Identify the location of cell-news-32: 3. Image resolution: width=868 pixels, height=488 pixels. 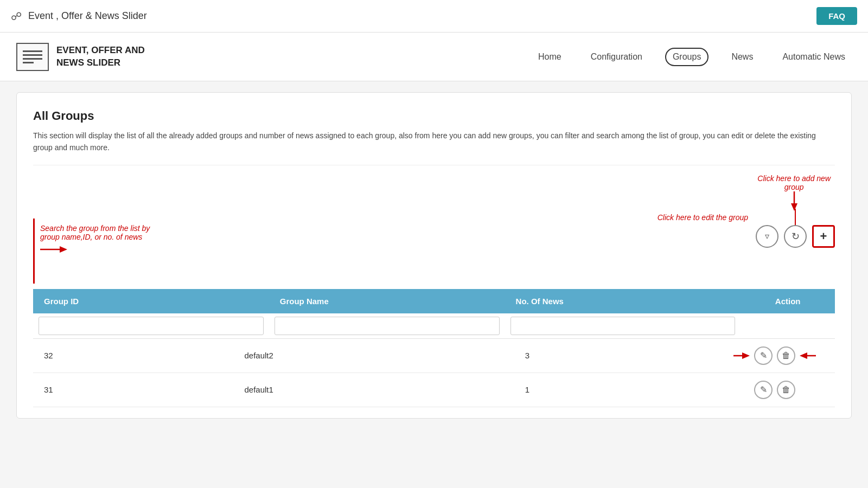
(615, 356).